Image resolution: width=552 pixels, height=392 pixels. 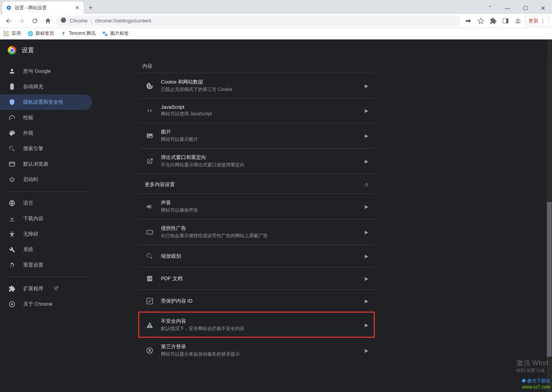 What do you see at coordinates (256, 325) in the screenshot?
I see `row-insecure-content: 不安全内容默认情况下，安全网站会拦截不安全内容 ▶` at bounding box center [256, 325].